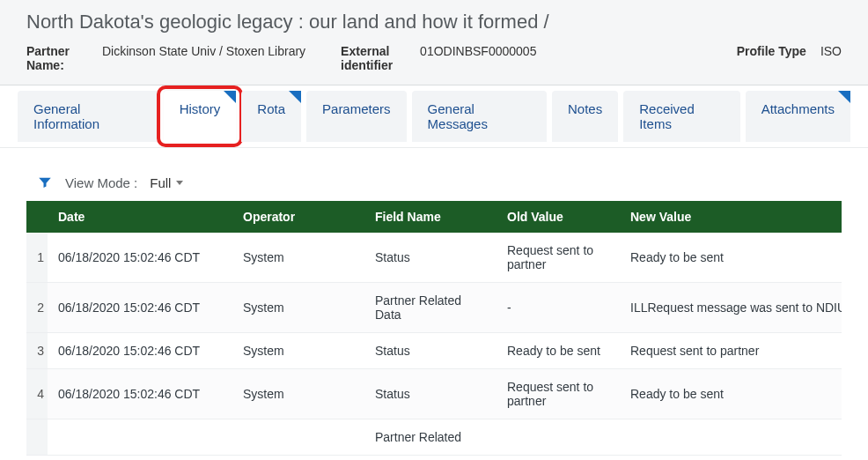 Image resolution: width=868 pixels, height=460 pixels. Describe the element at coordinates (731, 308) in the screenshot. I see `cell-new-value: ILLRequest message was sent to NDIUT on` at that location.